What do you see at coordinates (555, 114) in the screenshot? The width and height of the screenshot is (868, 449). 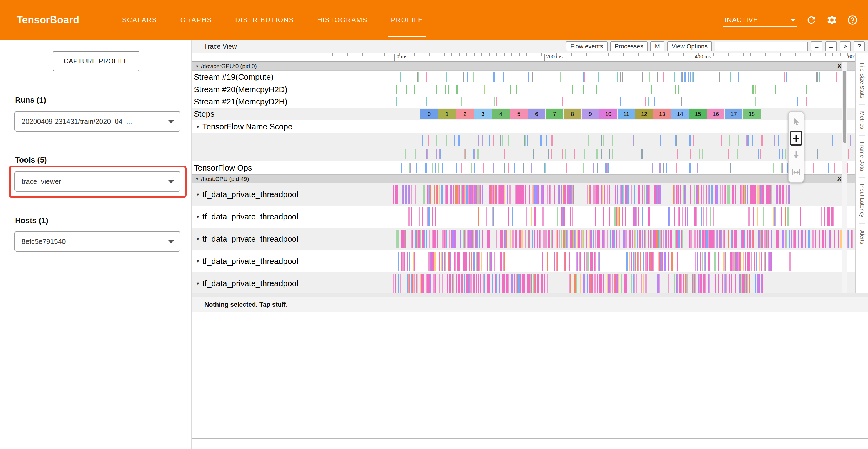 I see `step-block-7: 7` at bounding box center [555, 114].